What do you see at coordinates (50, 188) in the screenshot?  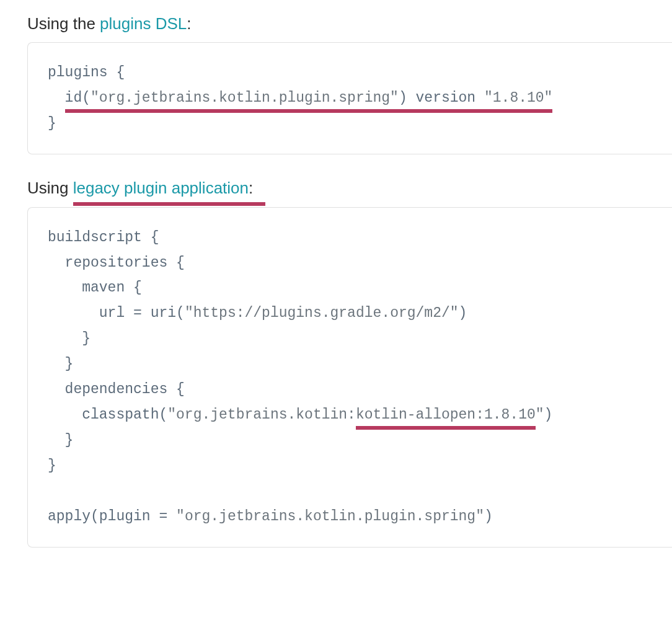 I see `heading-text-prefix: Using` at bounding box center [50, 188].